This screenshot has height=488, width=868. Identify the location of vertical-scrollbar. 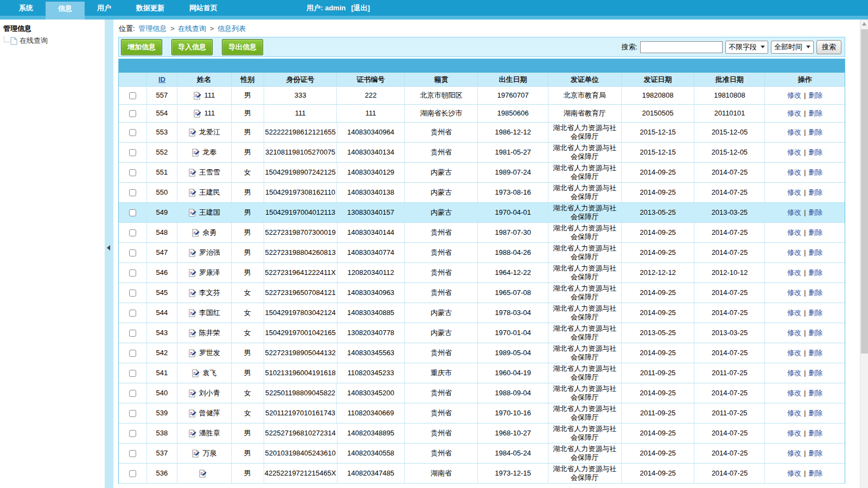
(864, 254).